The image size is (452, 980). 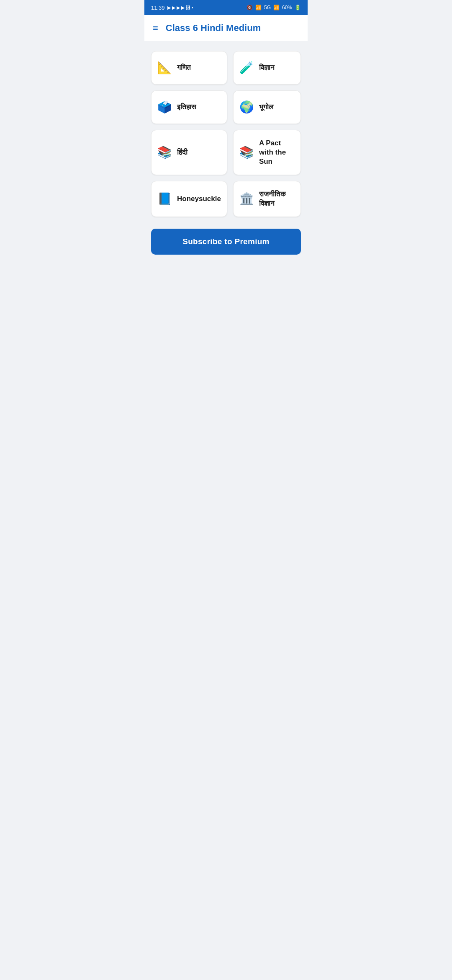 What do you see at coordinates (267, 68) in the screenshot?
I see `science-label: विज्ञान` at bounding box center [267, 68].